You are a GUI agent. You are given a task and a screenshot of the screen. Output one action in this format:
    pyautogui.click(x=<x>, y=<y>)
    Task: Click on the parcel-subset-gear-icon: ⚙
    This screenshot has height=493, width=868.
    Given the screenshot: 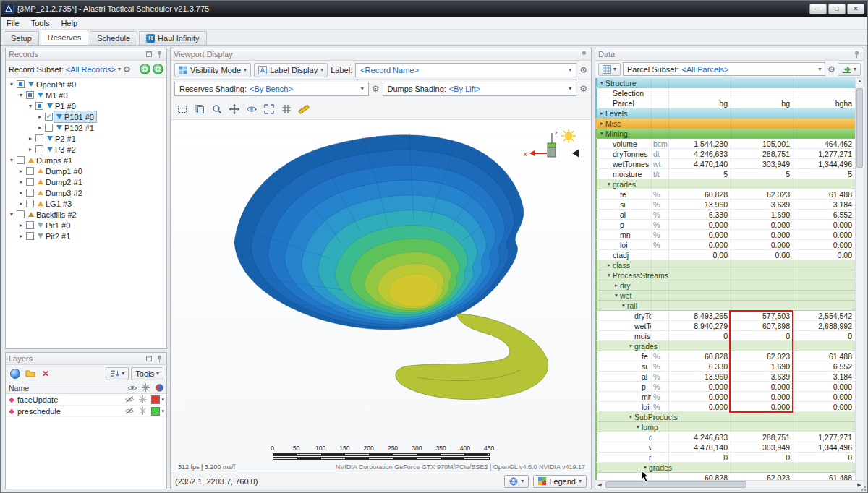 What is the action you would take?
    pyautogui.click(x=832, y=69)
    